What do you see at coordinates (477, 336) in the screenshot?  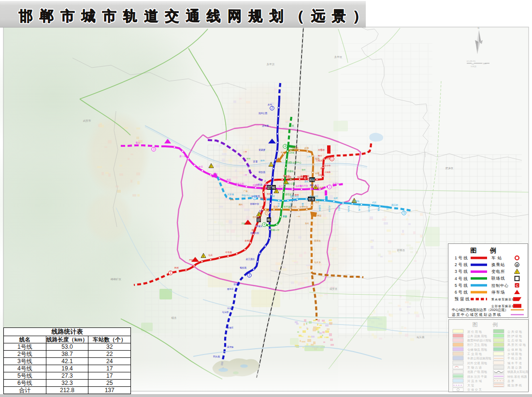 I see `svg-text: 公共 设施 用地` at bounding box center [477, 336].